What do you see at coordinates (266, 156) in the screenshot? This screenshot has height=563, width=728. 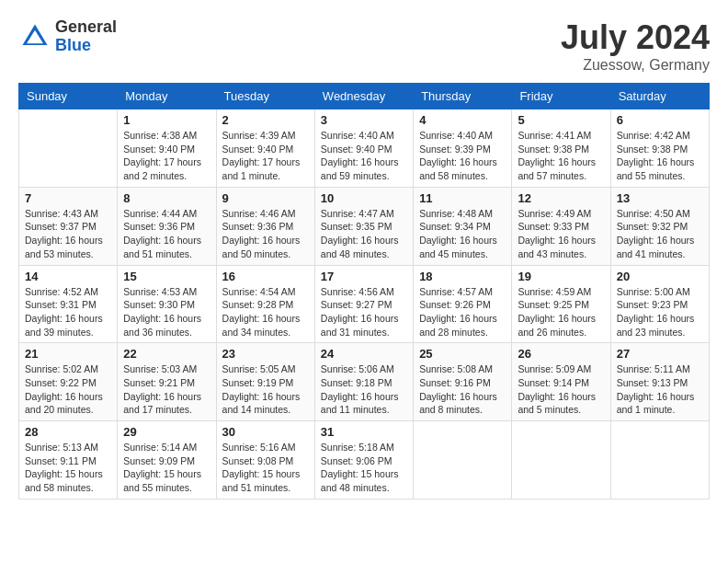 I see `day-info: Sunrise: 4:39 AM Sunset: 9:40 PM Dayligh…` at bounding box center [266, 156].